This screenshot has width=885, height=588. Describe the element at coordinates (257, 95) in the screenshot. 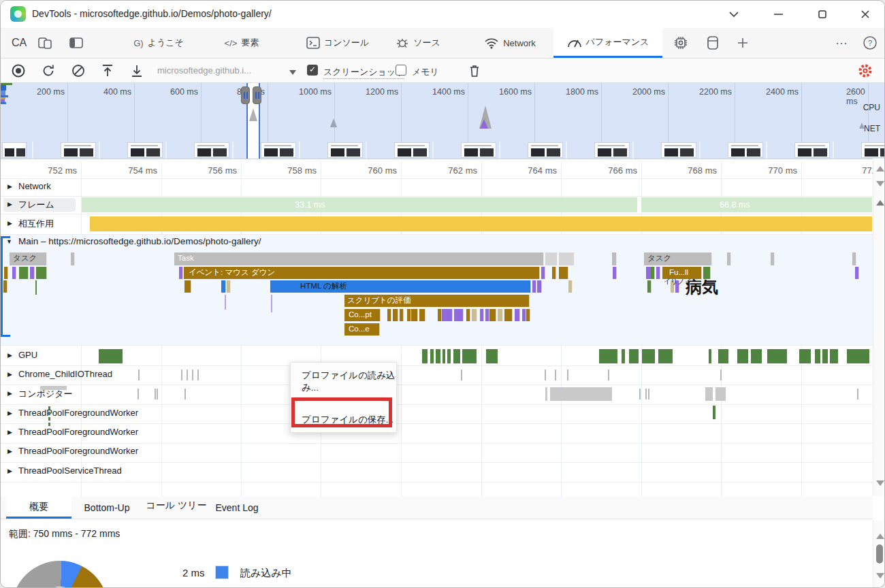

I see `selection-handle-right` at that location.